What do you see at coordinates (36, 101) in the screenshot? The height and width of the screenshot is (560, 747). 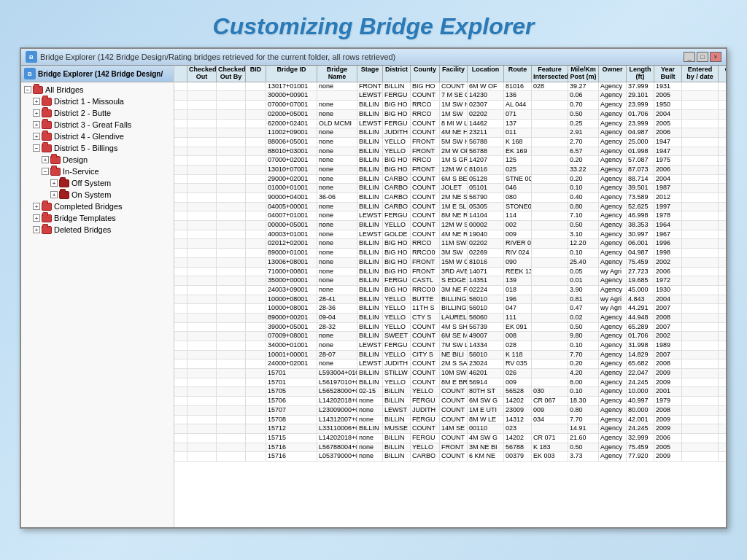 I see `expand-icon-district1: +` at bounding box center [36, 101].